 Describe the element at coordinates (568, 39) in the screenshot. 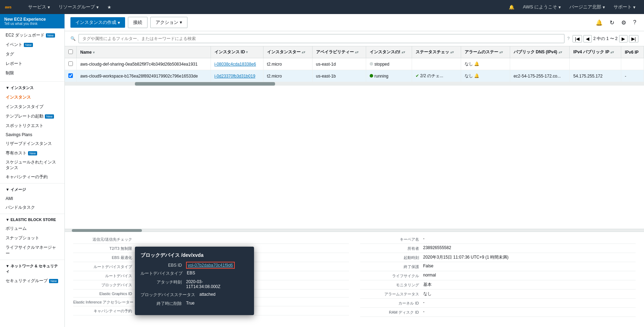

I see `search-help-icon: ?` at that location.